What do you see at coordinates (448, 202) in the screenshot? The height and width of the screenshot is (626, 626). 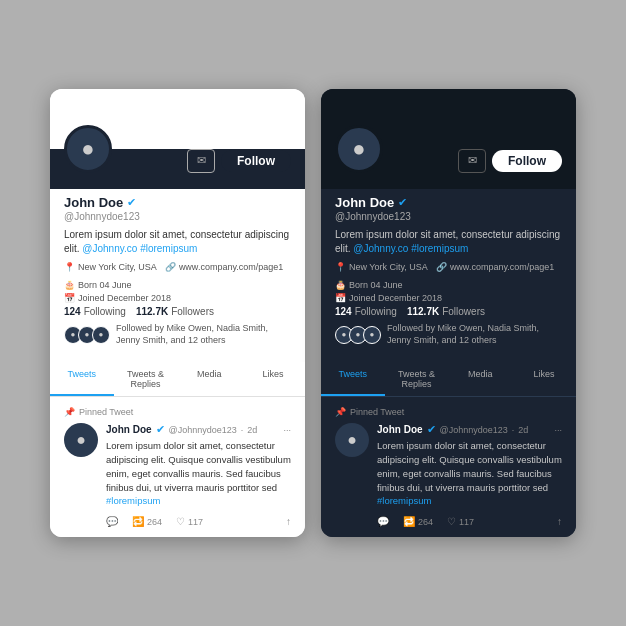 I see `name-row-dark: John Doe ✔` at bounding box center [448, 202].